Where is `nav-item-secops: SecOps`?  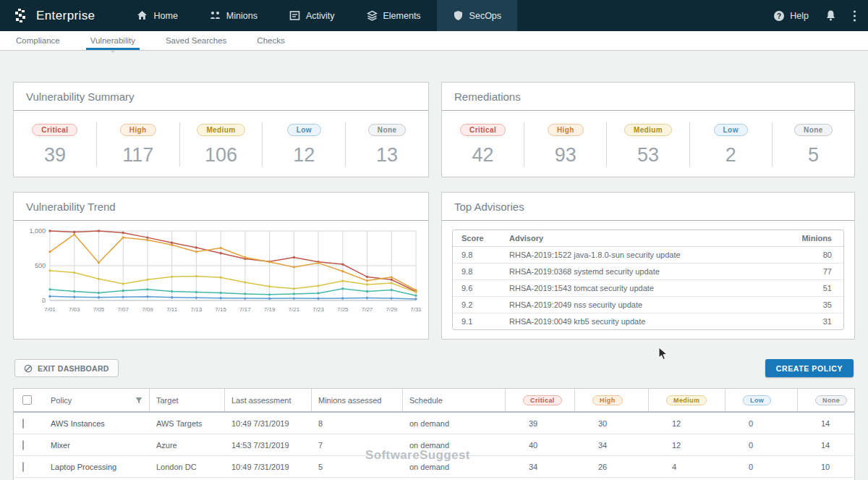 nav-item-secops: SecOps is located at coordinates (477, 16).